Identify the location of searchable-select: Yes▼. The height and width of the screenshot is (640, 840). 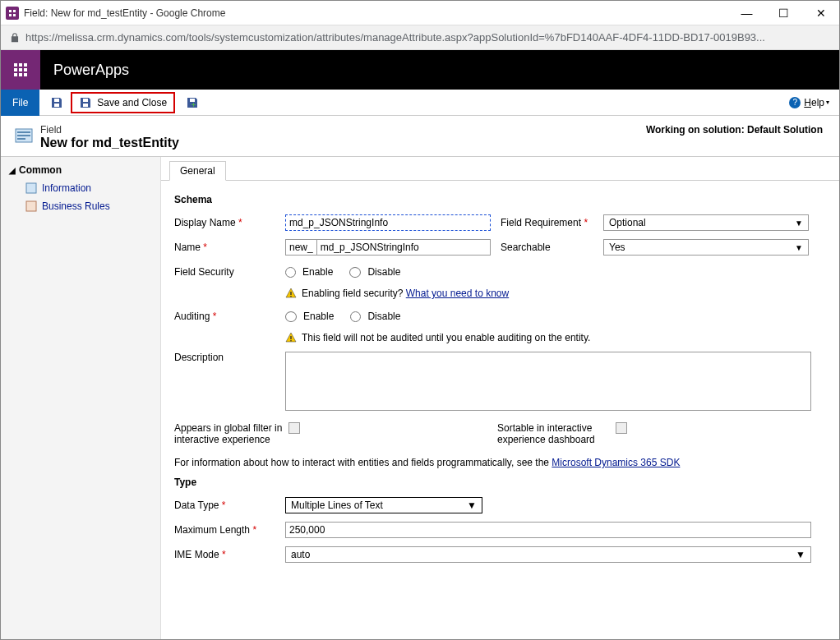
(706, 247).